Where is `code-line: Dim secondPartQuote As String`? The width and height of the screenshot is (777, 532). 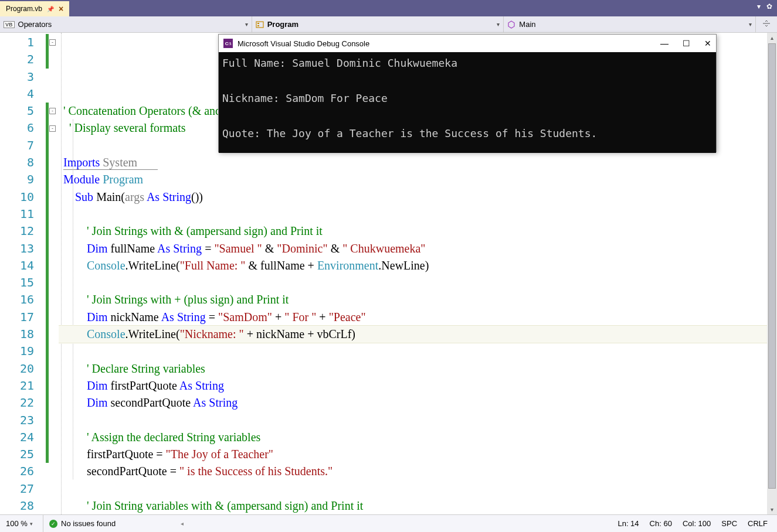
code-line: Dim secondPartQuote As String is located at coordinates (418, 403).